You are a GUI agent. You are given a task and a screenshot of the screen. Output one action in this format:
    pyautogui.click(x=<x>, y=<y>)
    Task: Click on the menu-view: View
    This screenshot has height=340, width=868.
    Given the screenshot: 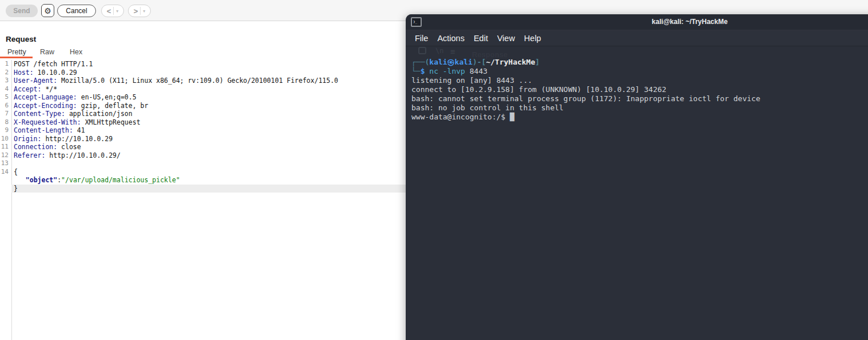 What is the action you would take?
    pyautogui.click(x=506, y=38)
    